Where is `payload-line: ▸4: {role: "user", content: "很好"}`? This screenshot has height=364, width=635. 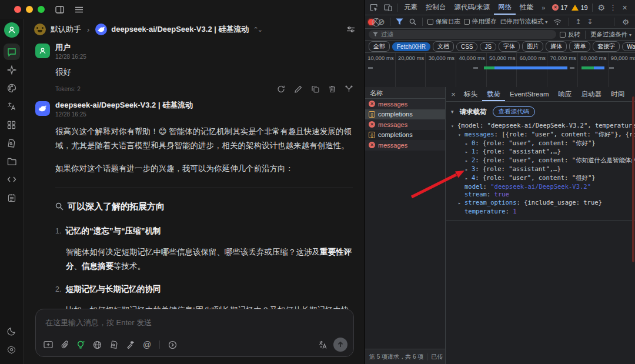 payload-line: ▸4: {role: "user", content: "很好"} is located at coordinates (543, 179).